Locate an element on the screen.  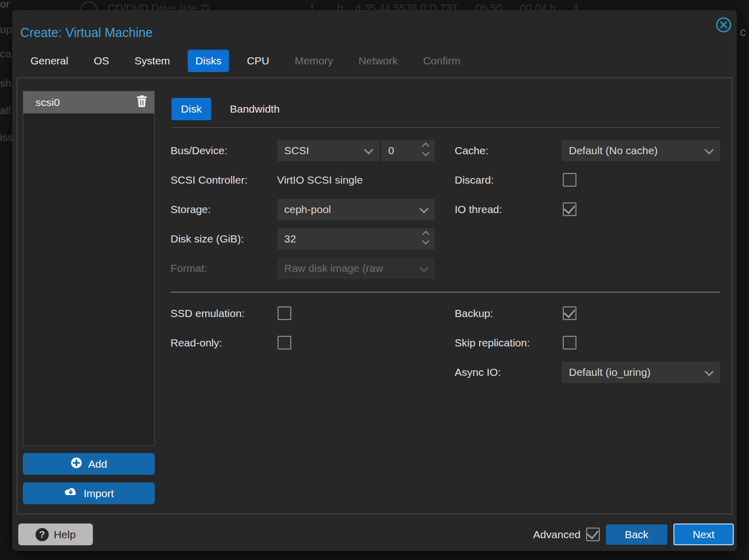
backup-checkbox is located at coordinates (569, 313).